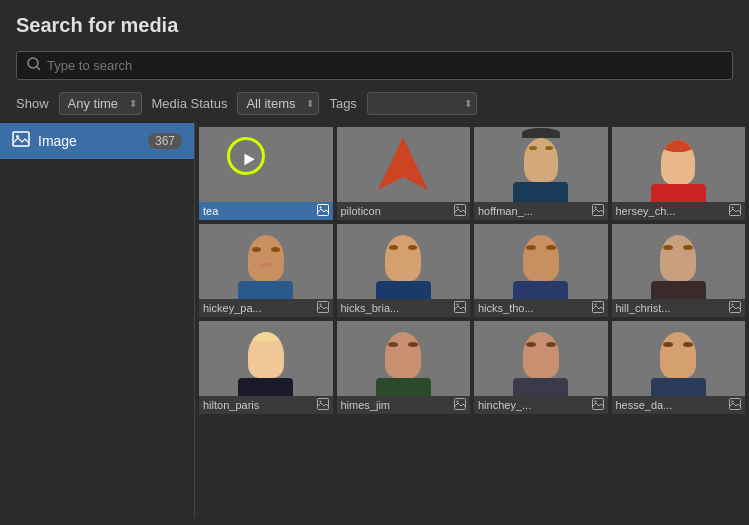  Describe the element at coordinates (679, 211) in the screenshot. I see `media-name-hersey: hersey_ch...` at that location.